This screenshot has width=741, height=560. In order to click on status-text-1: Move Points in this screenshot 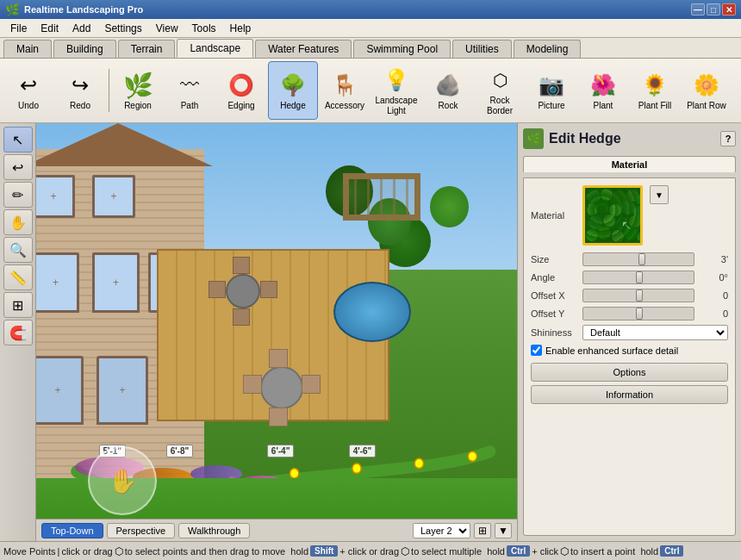, I will do `click(29, 551)`.